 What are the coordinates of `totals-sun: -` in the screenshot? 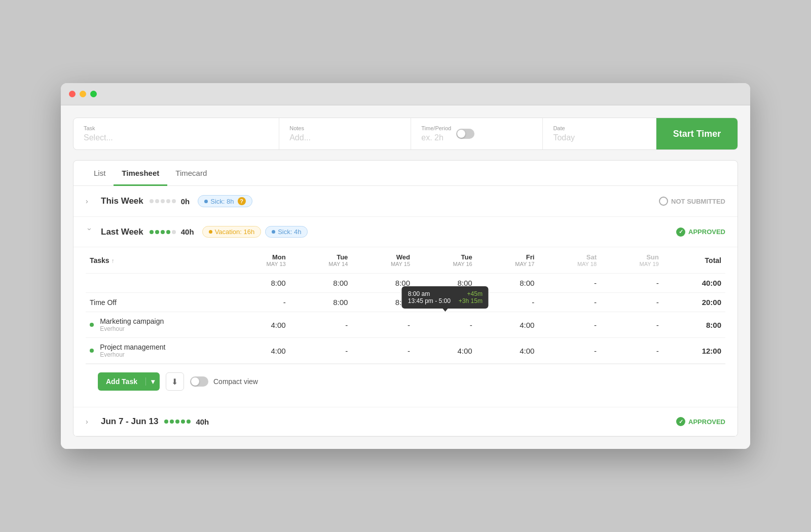 It's located at (632, 283).